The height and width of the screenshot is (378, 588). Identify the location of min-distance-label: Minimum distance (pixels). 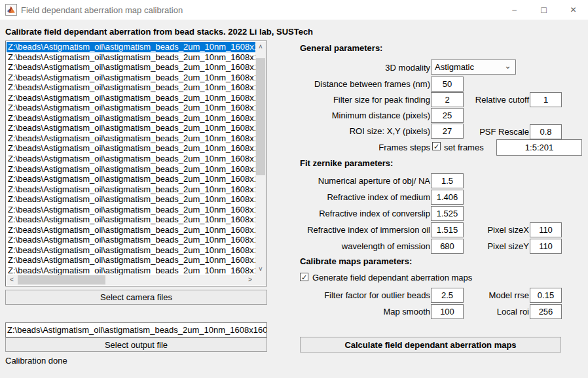
(381, 115).